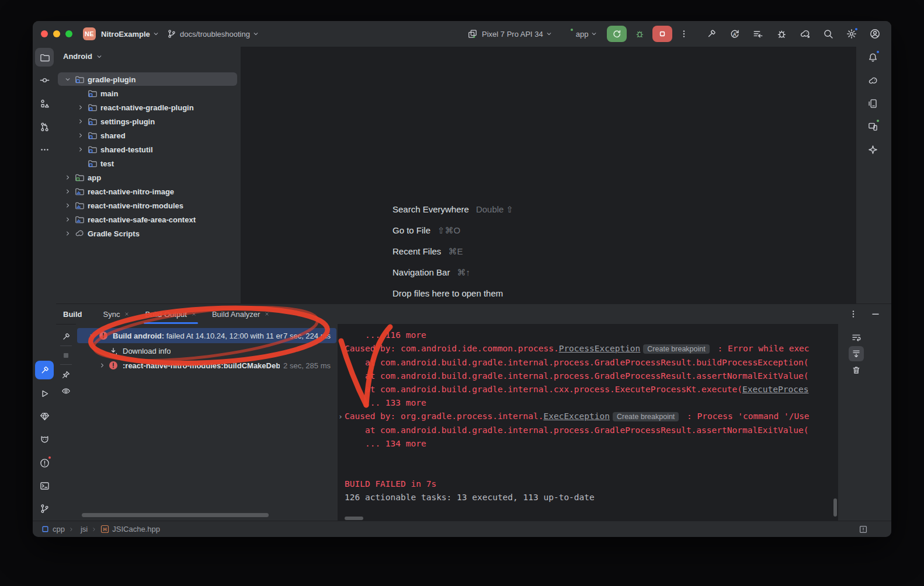  What do you see at coordinates (856, 370) in the screenshot?
I see `clear-all-button` at bounding box center [856, 370].